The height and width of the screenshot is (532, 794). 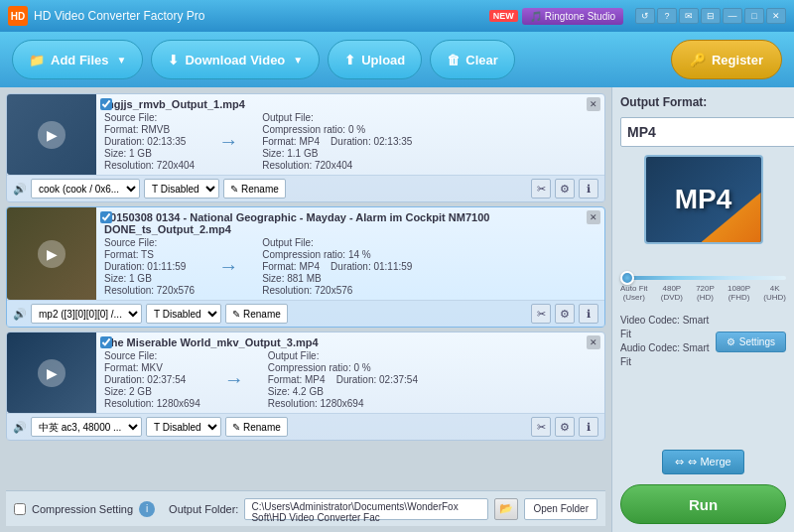 What do you see at coordinates (153, 391) in the screenshot?
I see `source-size-3: Size: 2 GB` at bounding box center [153, 391].